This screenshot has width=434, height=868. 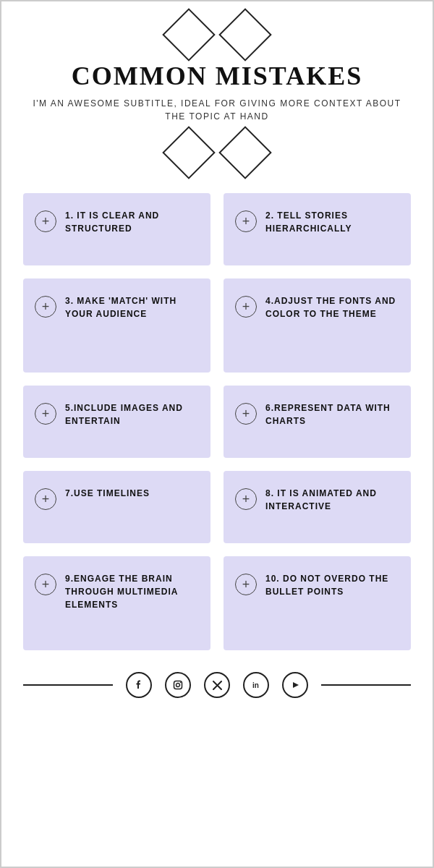 What do you see at coordinates (217, 110) in the screenshot?
I see `page-subtitle: I'M AN AWESOME SUBTITLE, IDEAL FOR GIVIN…` at bounding box center [217, 110].